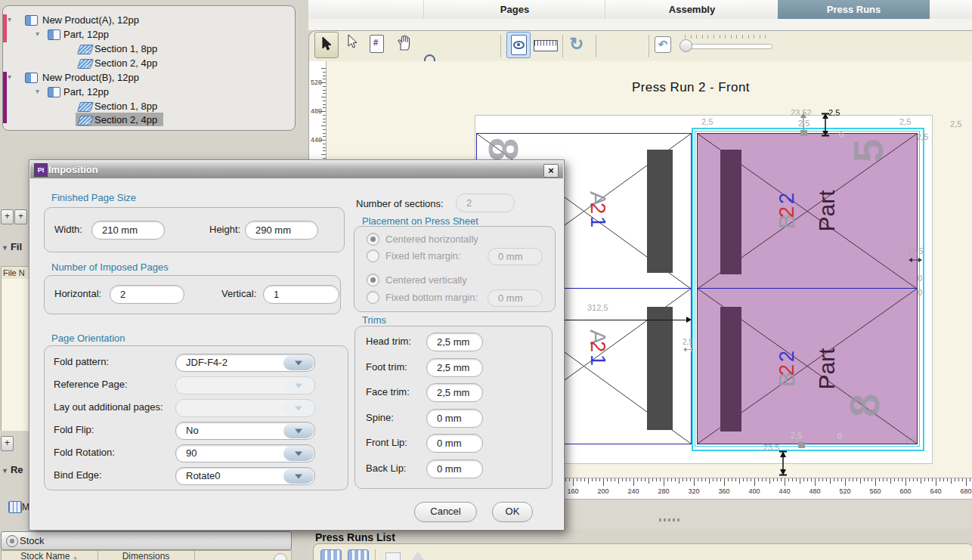 This screenshot has width=972, height=560. Describe the element at coordinates (670, 520) in the screenshot. I see `splitter-handle` at that location.